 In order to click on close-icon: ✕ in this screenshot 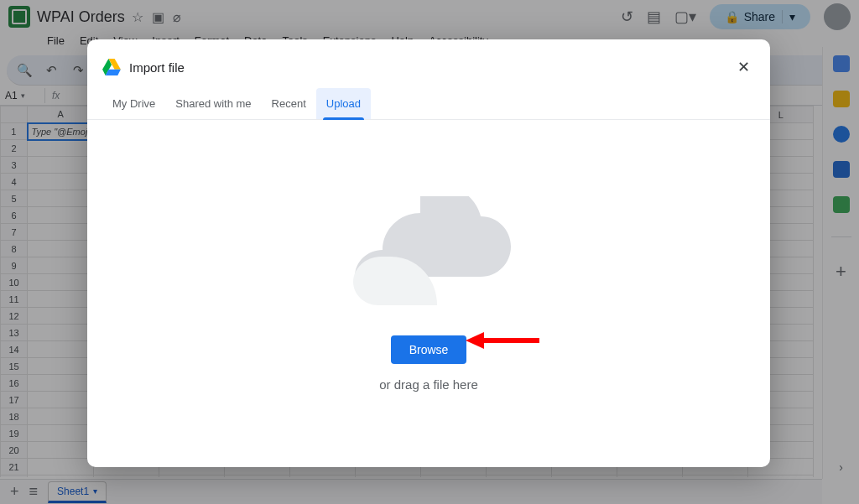, I will do `click(743, 67)`.